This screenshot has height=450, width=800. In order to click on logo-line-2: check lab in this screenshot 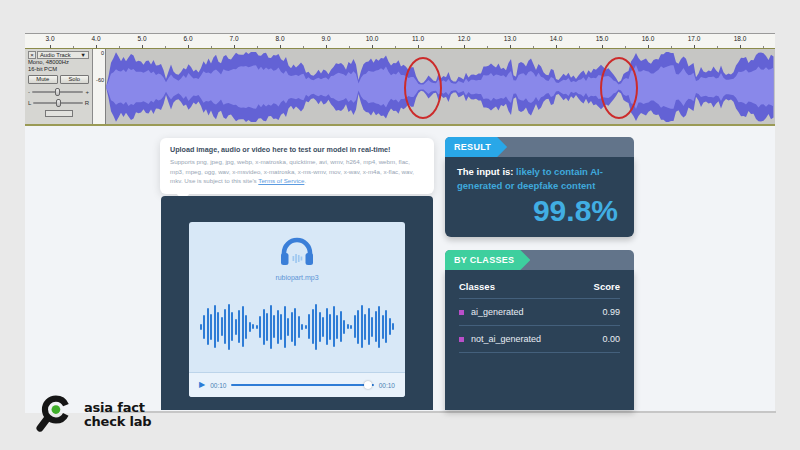, I will do `click(118, 422)`.